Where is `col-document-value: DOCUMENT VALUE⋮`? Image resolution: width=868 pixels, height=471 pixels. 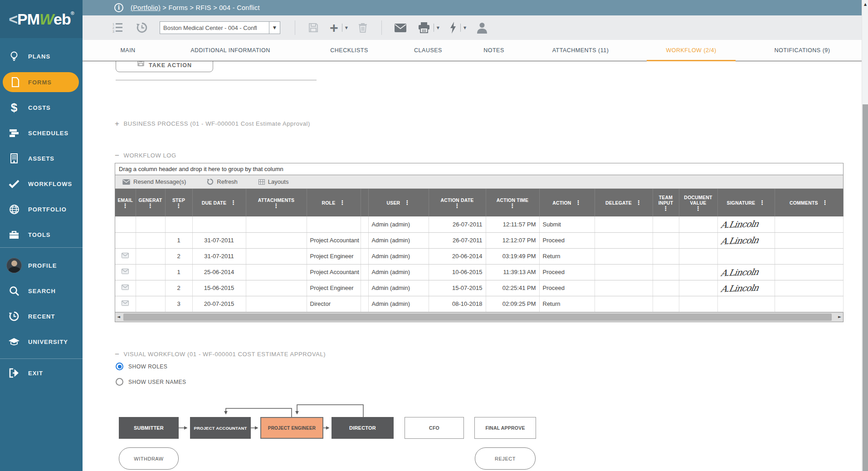 col-document-value: DOCUMENT VALUE⋮ is located at coordinates (698, 202).